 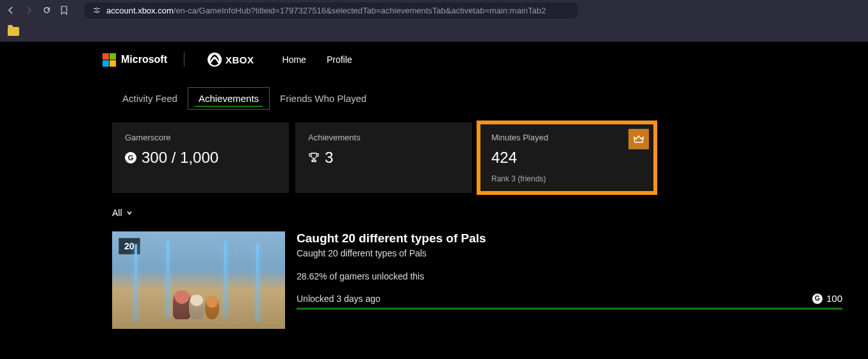 What do you see at coordinates (231, 60) in the screenshot?
I see `xbox-logo: XBOX` at bounding box center [231, 60].